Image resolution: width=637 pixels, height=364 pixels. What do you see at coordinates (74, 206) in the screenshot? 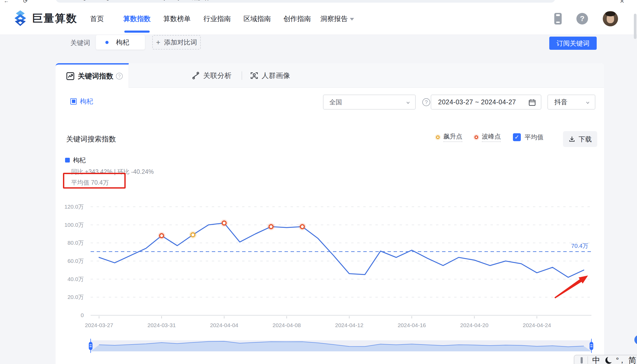
I see `y-tick-label: 120.0万` at bounding box center [74, 206].